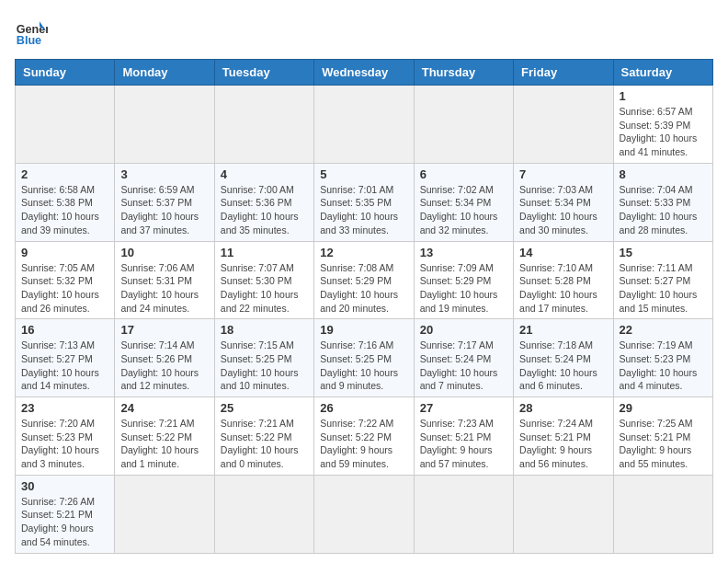  Describe the element at coordinates (664, 96) in the screenshot. I see `day-number: 1` at that location.